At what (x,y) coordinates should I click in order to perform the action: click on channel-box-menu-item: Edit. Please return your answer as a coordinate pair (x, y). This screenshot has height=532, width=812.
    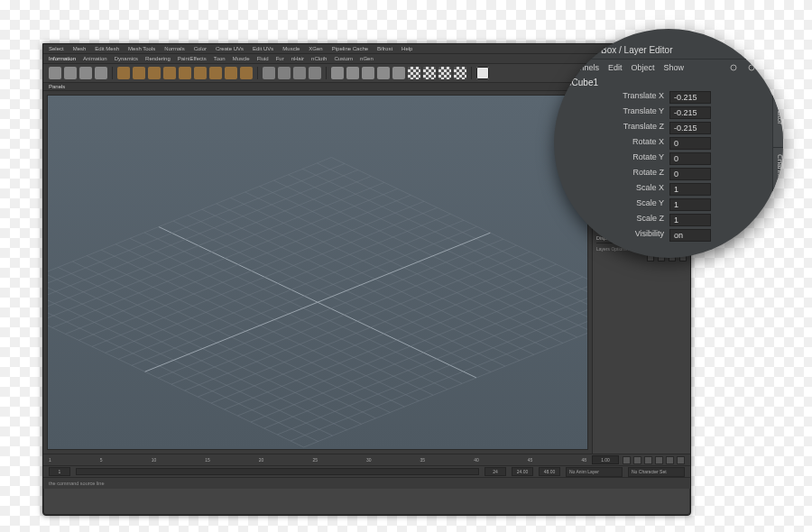
    Looking at the image, I should click on (615, 68).